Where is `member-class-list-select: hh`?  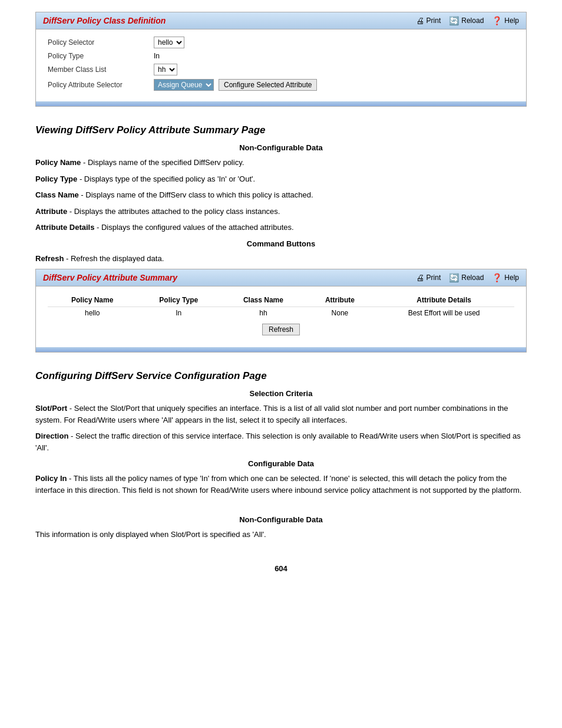
member-class-list-select: hh is located at coordinates (166, 70).